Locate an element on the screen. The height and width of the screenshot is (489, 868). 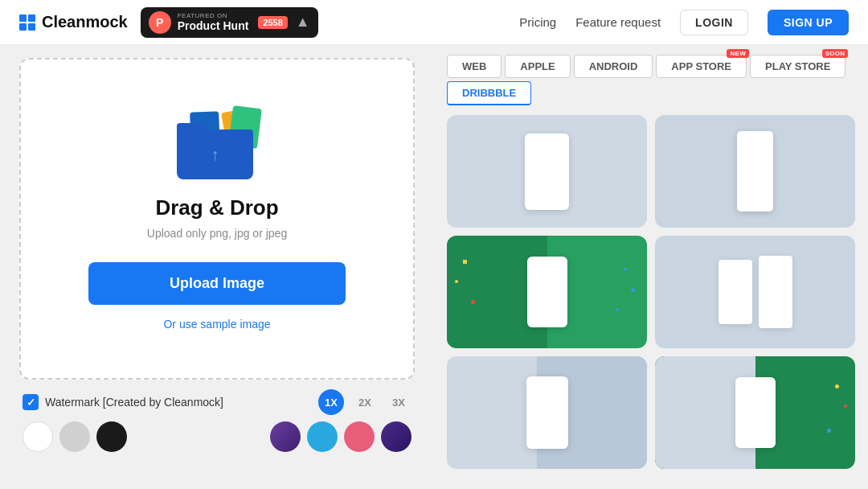
color-lightgray is located at coordinates (75, 437).